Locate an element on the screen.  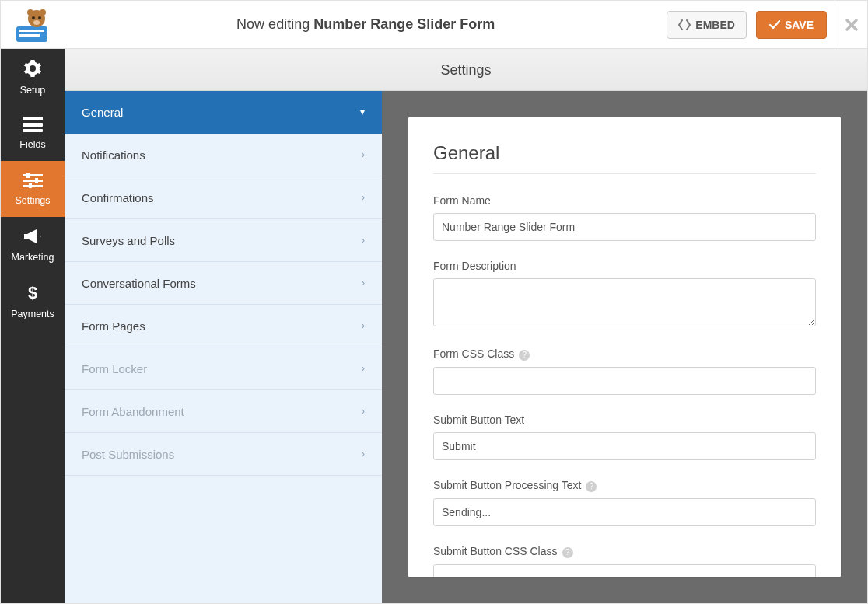
field-submit-css: Submit Button CSS Class? is located at coordinates (625, 561).